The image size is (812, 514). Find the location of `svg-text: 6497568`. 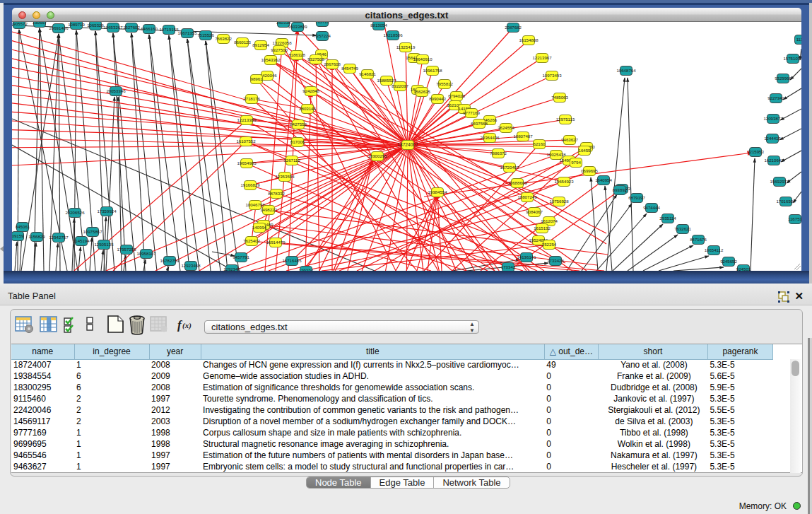

svg-text: 6497568 is located at coordinates (479, 123).